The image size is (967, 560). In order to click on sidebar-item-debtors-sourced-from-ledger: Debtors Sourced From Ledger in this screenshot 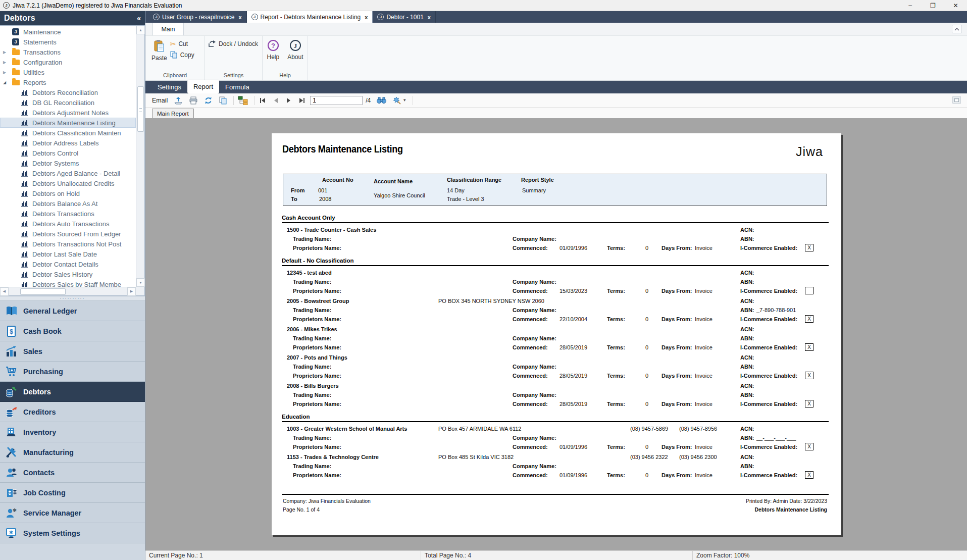, I will do `click(68, 234)`.